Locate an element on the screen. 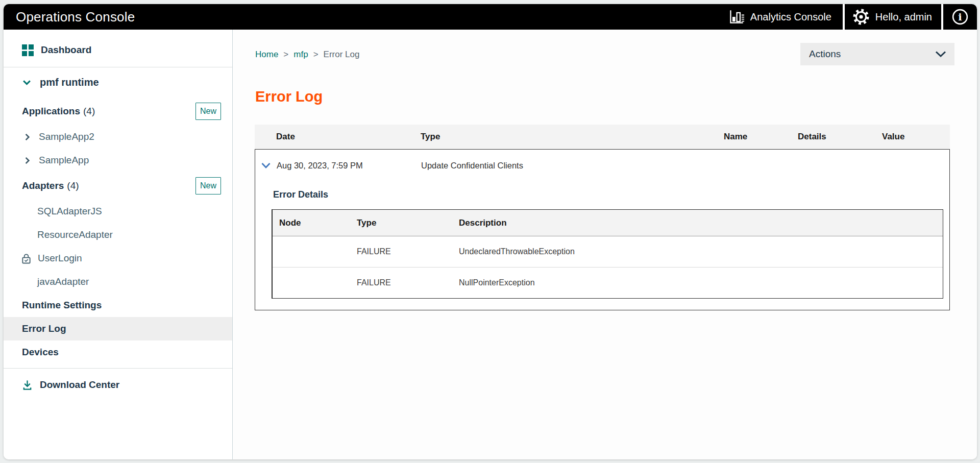 The height and width of the screenshot is (463, 980). detail-column-node: Node is located at coordinates (318, 223).